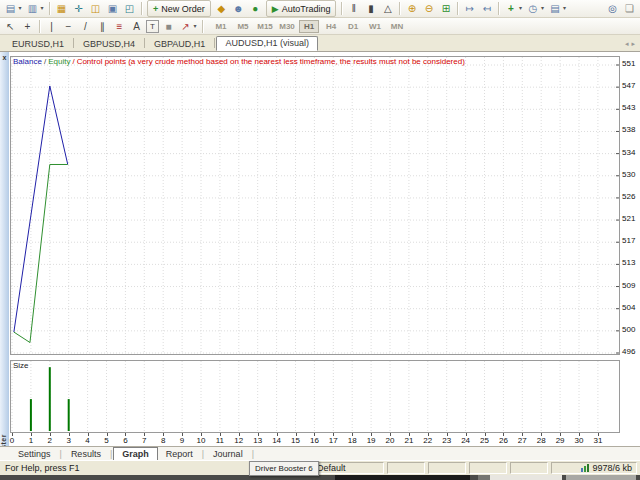 This screenshot has height=480, width=640. Describe the element at coordinates (510, 8) in the screenshot. I see `indicators-icon: +` at that location.